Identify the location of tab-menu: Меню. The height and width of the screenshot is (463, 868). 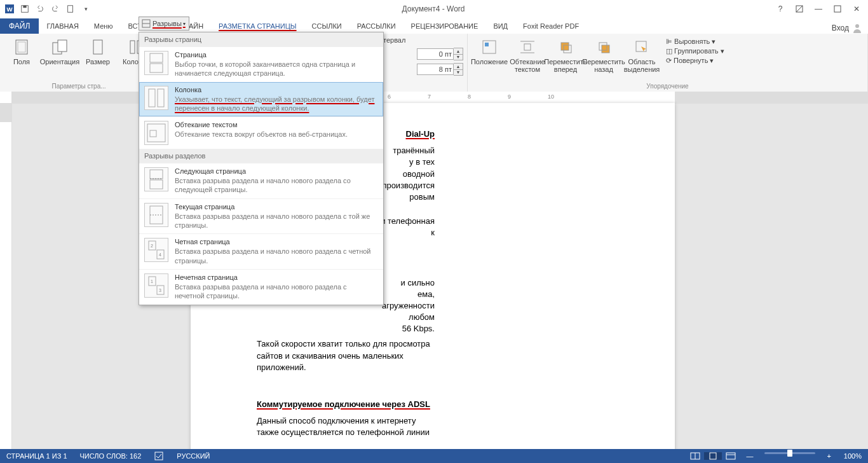
(104, 26).